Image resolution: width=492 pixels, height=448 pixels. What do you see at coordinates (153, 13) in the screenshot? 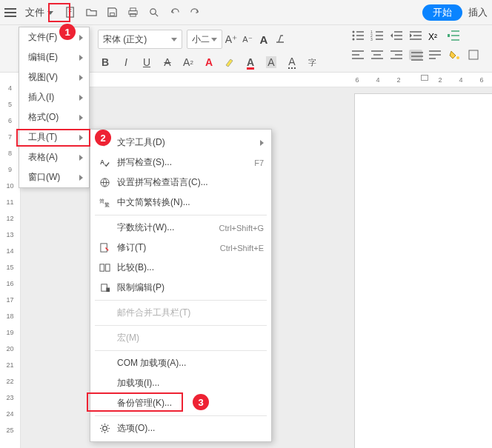
I see `print-preview-icon` at bounding box center [153, 13].